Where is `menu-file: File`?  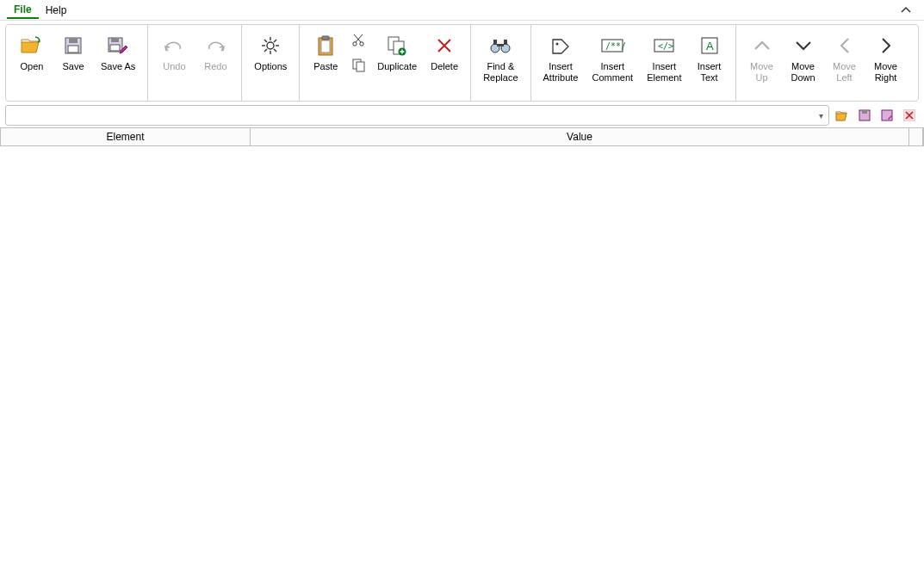
menu-file: File is located at coordinates (22, 10).